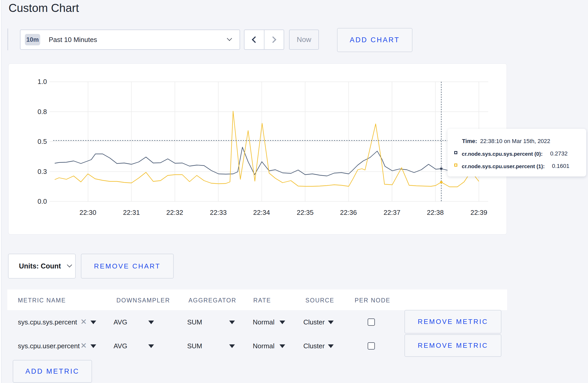  Describe the element at coordinates (42, 172) in the screenshot. I see `svg-text: 0.3` at that location.